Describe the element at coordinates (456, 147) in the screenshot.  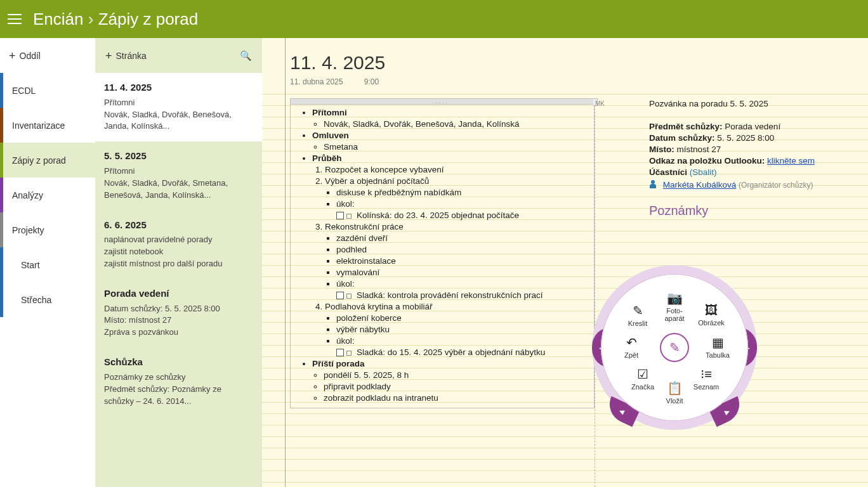
I see `text: Smetana` at that location.